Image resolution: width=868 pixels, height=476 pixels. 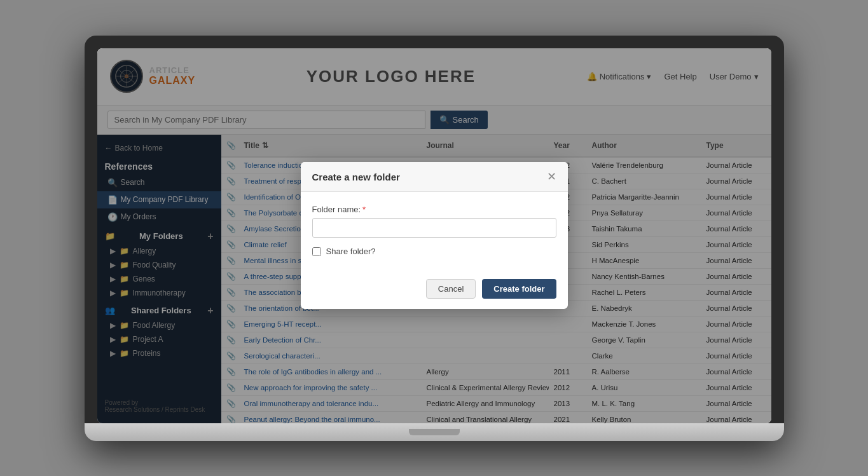 What do you see at coordinates (434, 432) in the screenshot?
I see `laptop-base` at bounding box center [434, 432].